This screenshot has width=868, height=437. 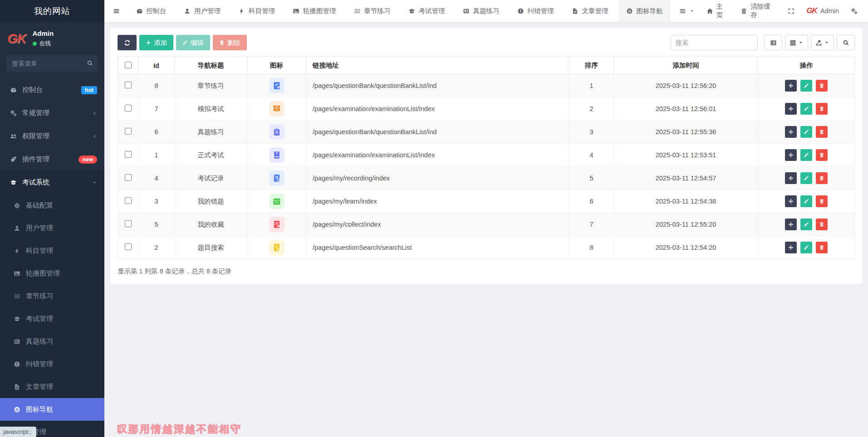 I want to click on sidebar-item-icon-nav: 图标导航, so click(x=52, y=409).